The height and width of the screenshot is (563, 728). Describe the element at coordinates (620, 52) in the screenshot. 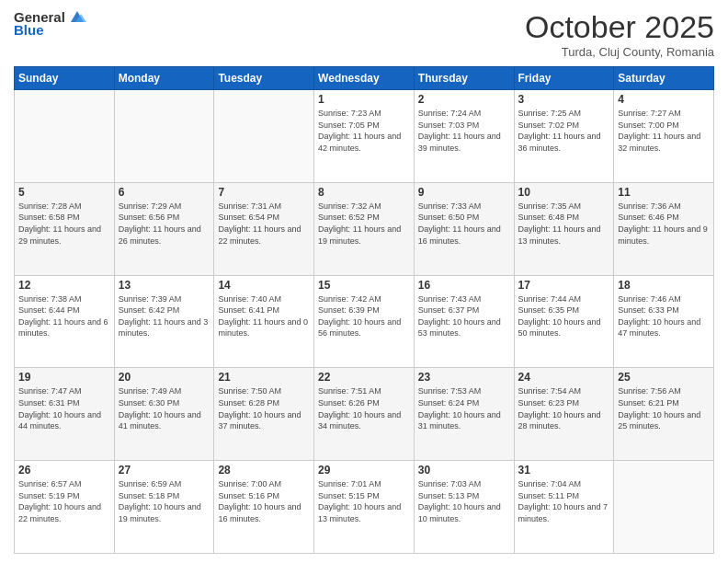

I see `location: Turda, Cluj County, Romania` at that location.